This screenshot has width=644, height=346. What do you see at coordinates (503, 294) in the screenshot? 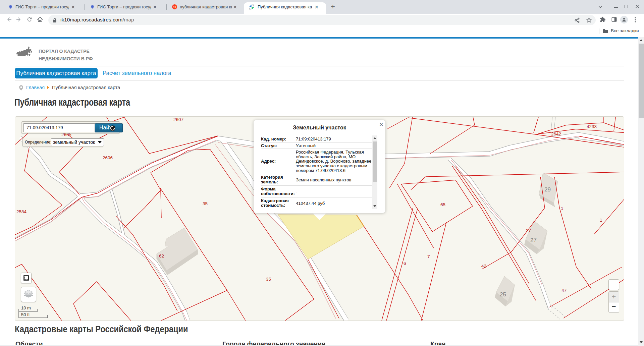
I see `svg-text: 25` at bounding box center [503, 294].